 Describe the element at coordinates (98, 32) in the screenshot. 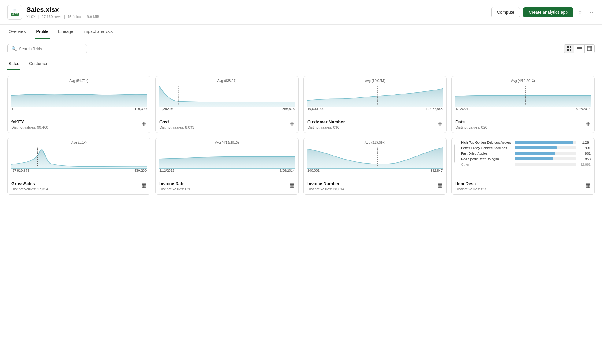

I see `tab-impact-analysis: Impact analysis` at that location.